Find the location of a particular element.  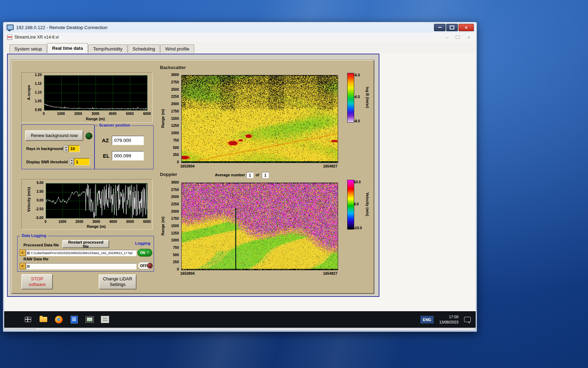

language-indicator: ENG is located at coordinates (427, 320).